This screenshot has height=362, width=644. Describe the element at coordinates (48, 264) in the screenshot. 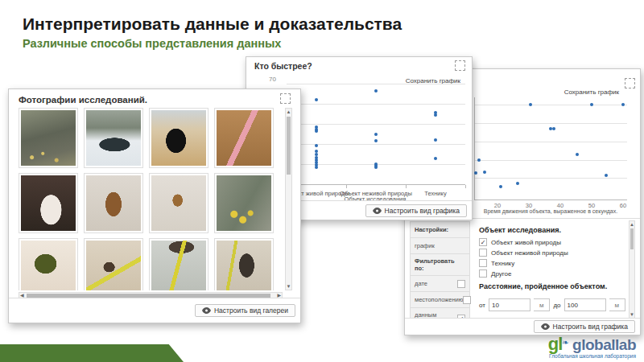

I see `photo-thumbnail-turtle` at that location.